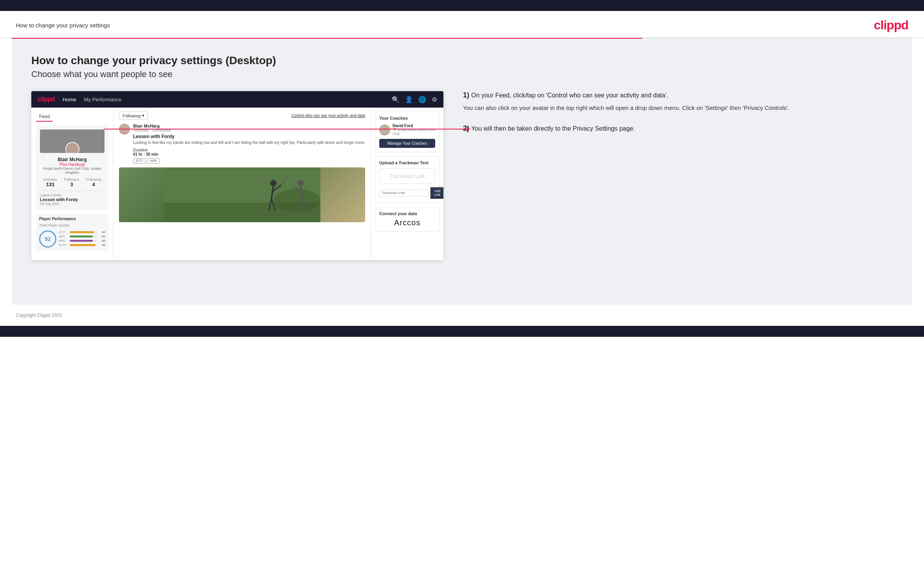 The image size is (924, 577). What do you see at coordinates (237, 176) in the screenshot?
I see `app-mockup-wrapper: clippd Home My Performance 🔍 👤 🌐 ⚙ Feed` at bounding box center [237, 176].